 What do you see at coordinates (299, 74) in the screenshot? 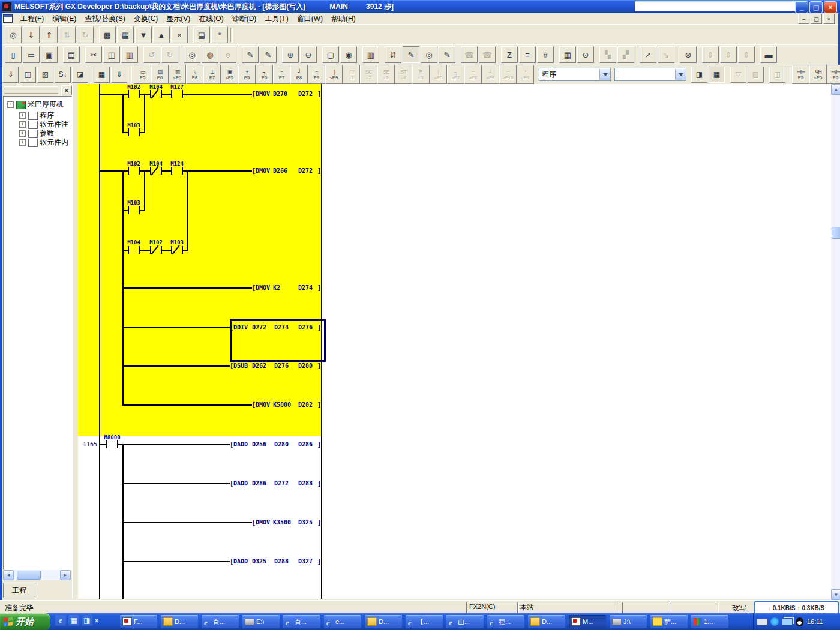
I see `fkey-symbol-button: ┘ F8` at bounding box center [299, 74].